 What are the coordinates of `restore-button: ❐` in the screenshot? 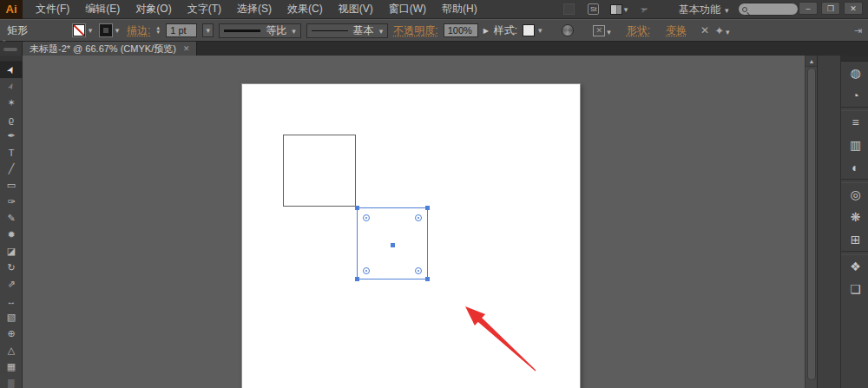 It's located at (831, 9).